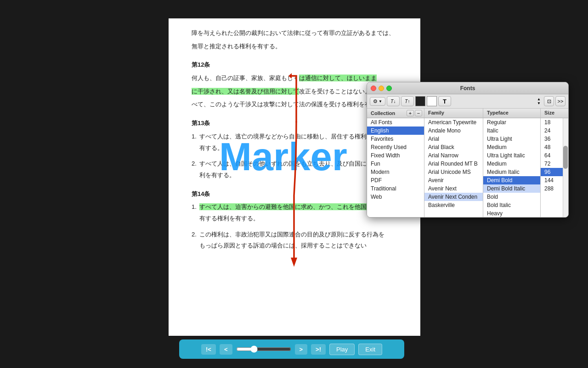 This screenshot has height=368, width=588. I want to click on size-up-arrow: ▲, so click(539, 99).